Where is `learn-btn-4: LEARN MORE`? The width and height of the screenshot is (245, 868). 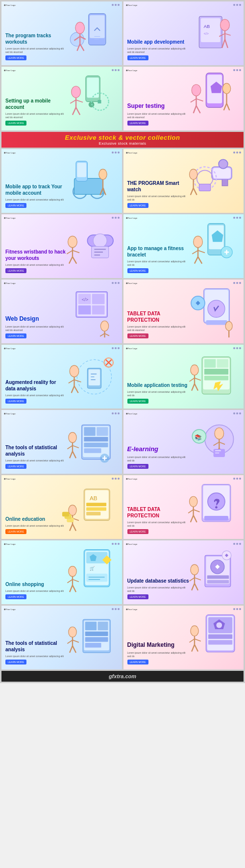 learn-btn-4: LEARN MORE is located at coordinates (138, 123).